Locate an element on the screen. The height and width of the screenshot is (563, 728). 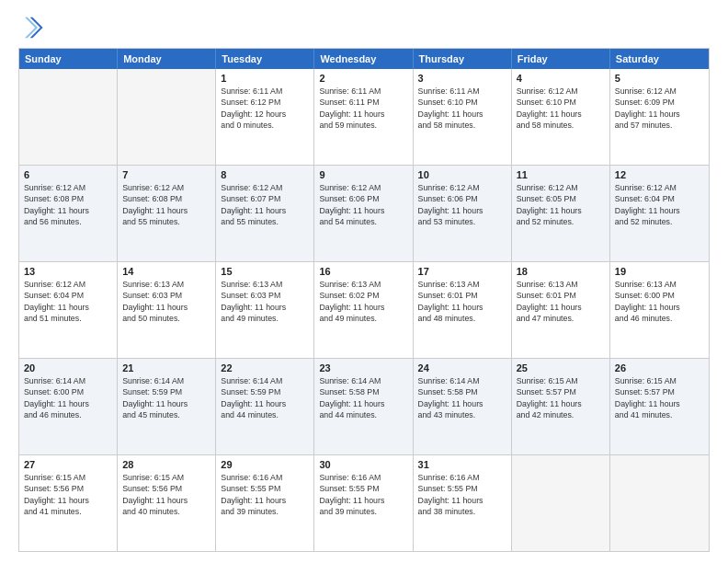
day-number: 17 is located at coordinates (462, 271).